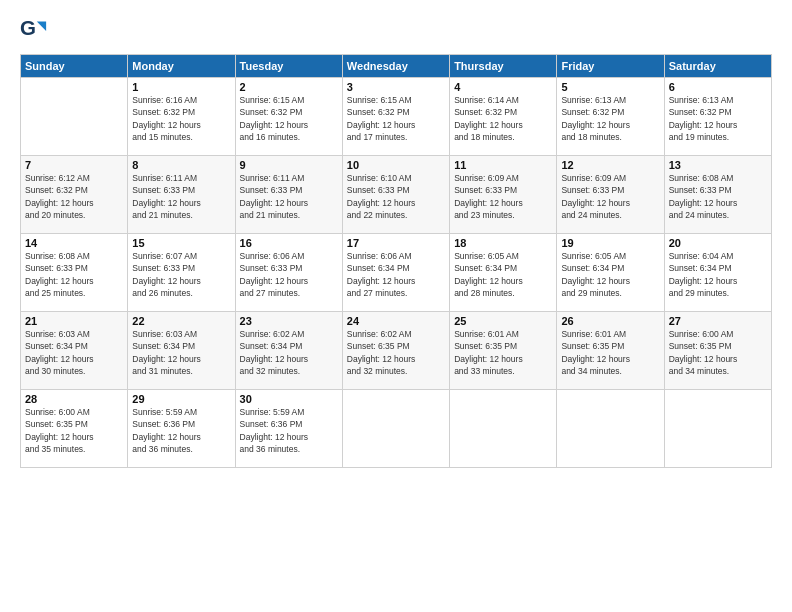 Image resolution: width=792 pixels, height=612 pixels. Describe the element at coordinates (504, 117) in the screenshot. I see `day-cell: 4Sunrise: 6:14 AM Sunset: 6:32 PM Daylig…` at that location.